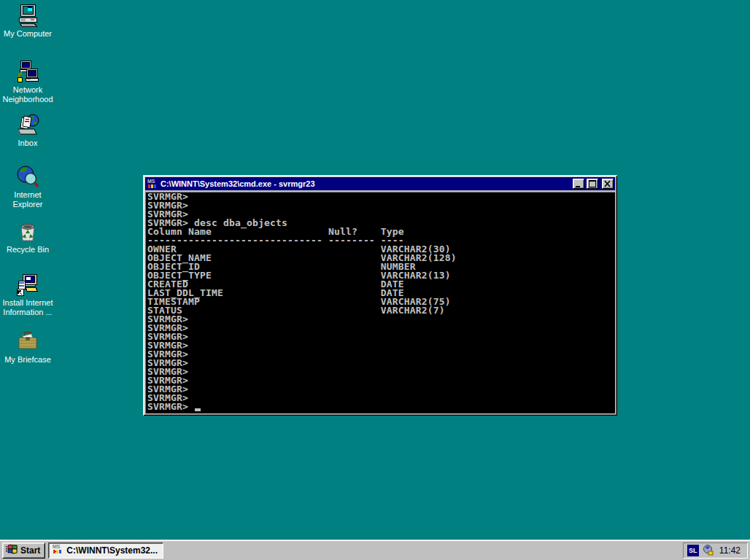 Image resolution: width=750 pixels, height=560 pixels. I want to click on desktop-icon-recycle-bin: Recycle Bin, so click(28, 237).